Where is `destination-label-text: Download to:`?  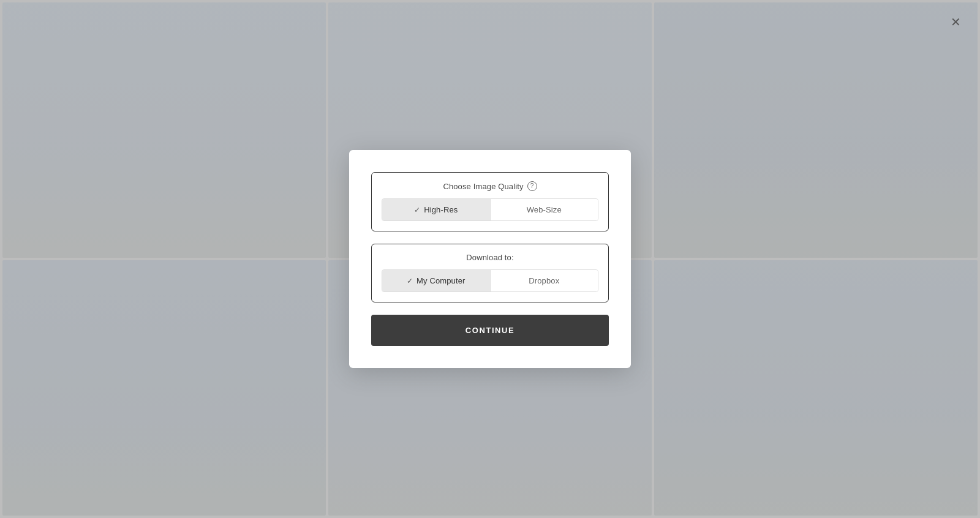 destination-label-text: Download to: is located at coordinates (490, 257).